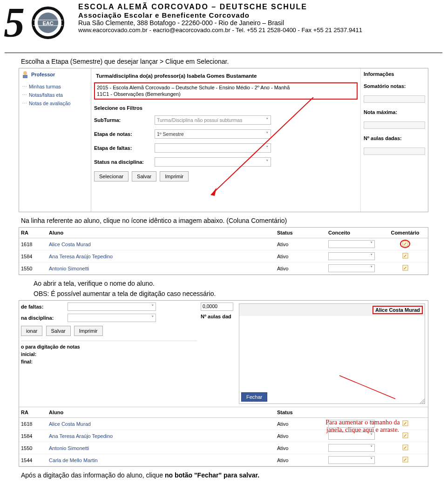  What do you see at coordinates (224, 221) in the screenshot?
I see `instruction-2: Na linha referente ao aluno, clique no í…` at bounding box center [224, 221].